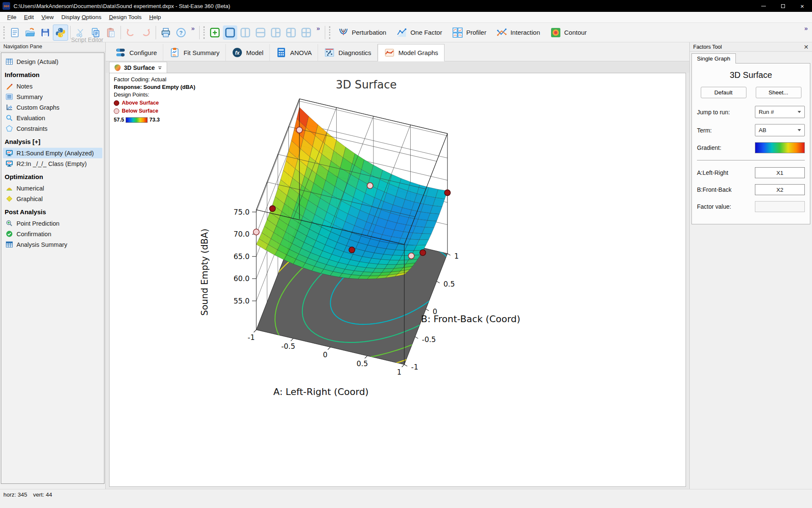 The image size is (812, 508). Describe the element at coordinates (518, 33) in the screenshot. I see `interaction-button: Interaction` at that location.